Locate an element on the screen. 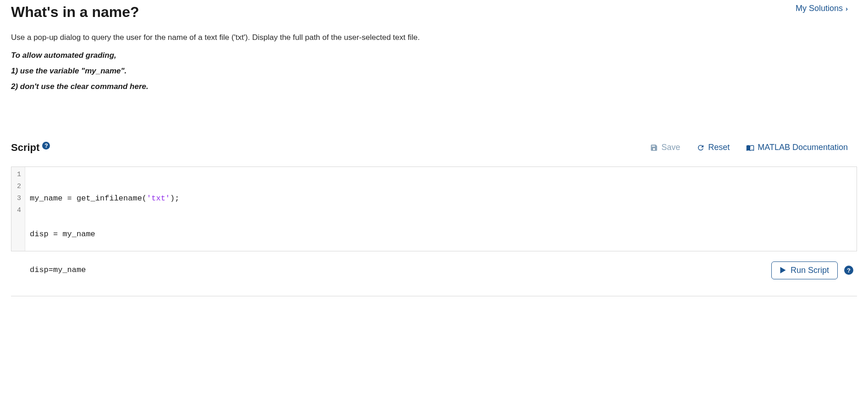 This screenshot has width=868, height=400. grading-intro: To allow automated grading, is located at coordinates (434, 56).